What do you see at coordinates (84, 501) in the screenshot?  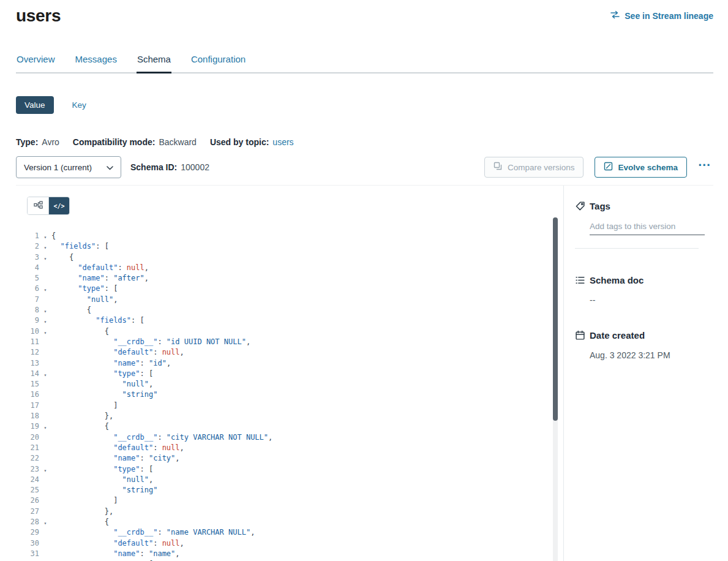 I see `code-text: ]` at bounding box center [84, 501].